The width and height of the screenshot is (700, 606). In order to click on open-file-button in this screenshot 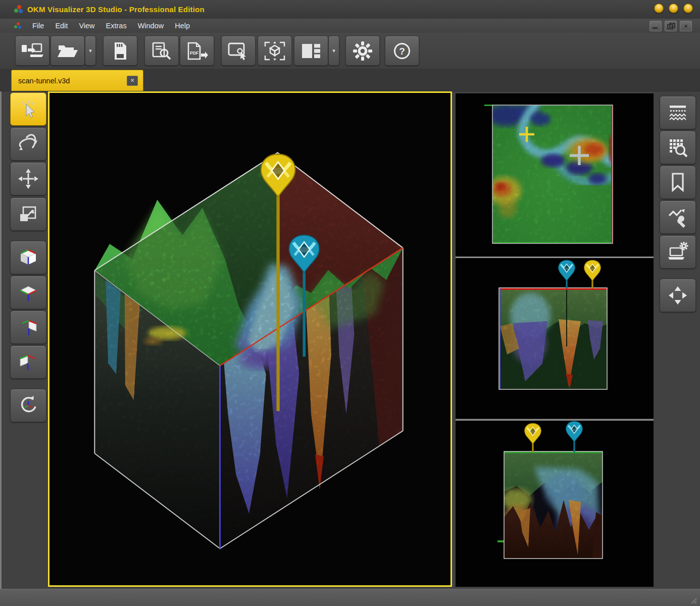, I will do `click(68, 50)`.